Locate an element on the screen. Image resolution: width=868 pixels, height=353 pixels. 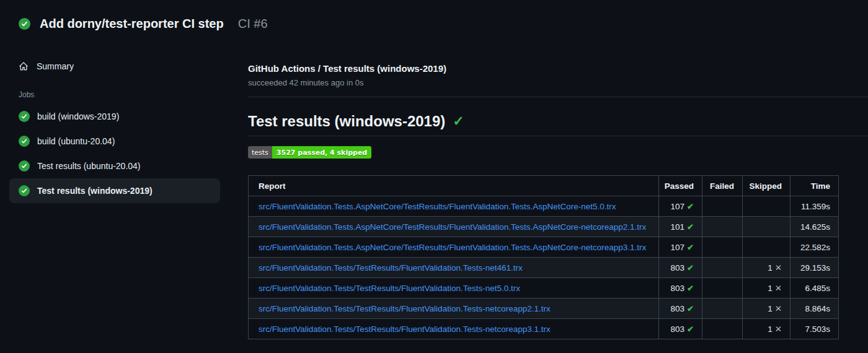
time-value: 8.864s is located at coordinates (817, 308).